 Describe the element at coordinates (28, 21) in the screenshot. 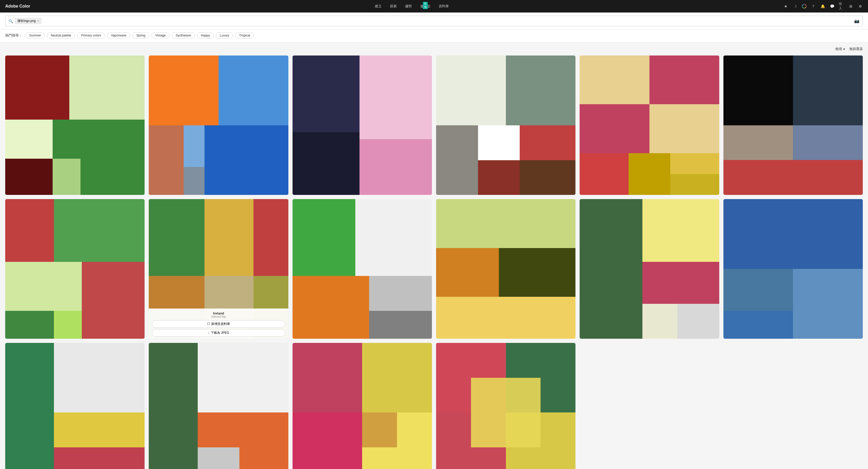

I see `search-tag: 微软logo.png ×` at that location.